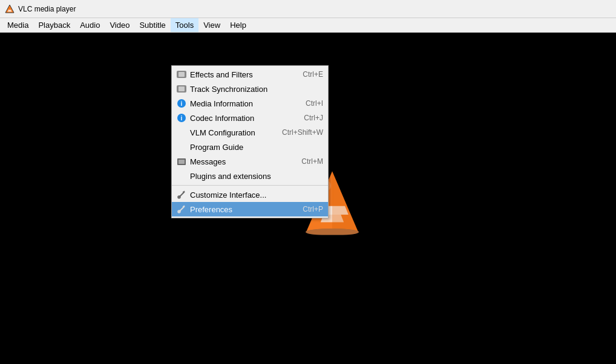  Describe the element at coordinates (90, 25) in the screenshot. I see `menu-audio: Audio` at that location.